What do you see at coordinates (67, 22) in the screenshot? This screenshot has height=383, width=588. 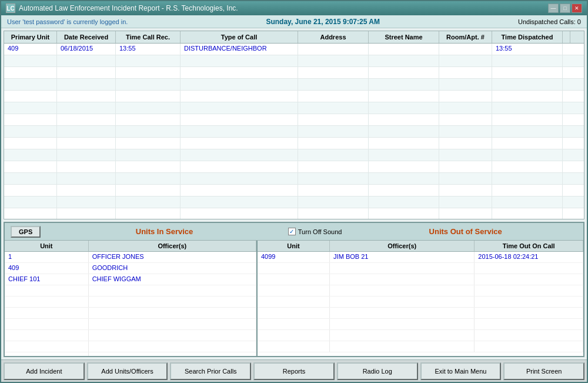 I see `user-status: User 'test password' is currently logged…` at bounding box center [67, 22].